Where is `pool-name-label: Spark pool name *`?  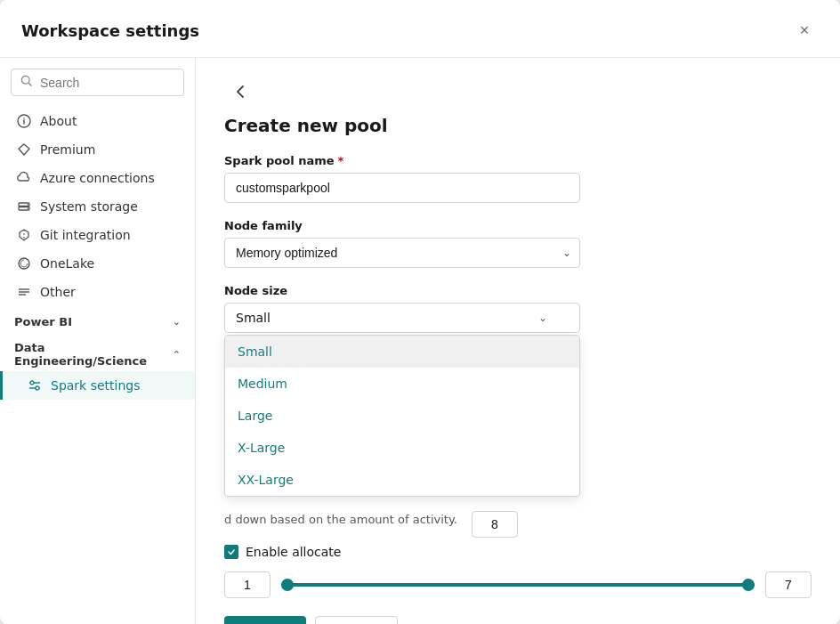 pool-name-label: Spark pool name * is located at coordinates (518, 160).